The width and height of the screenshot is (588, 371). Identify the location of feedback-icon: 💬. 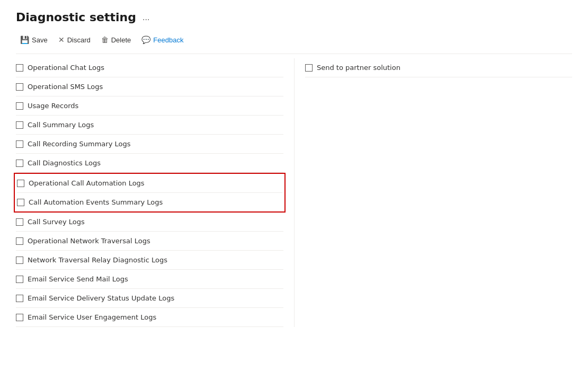
(146, 40).